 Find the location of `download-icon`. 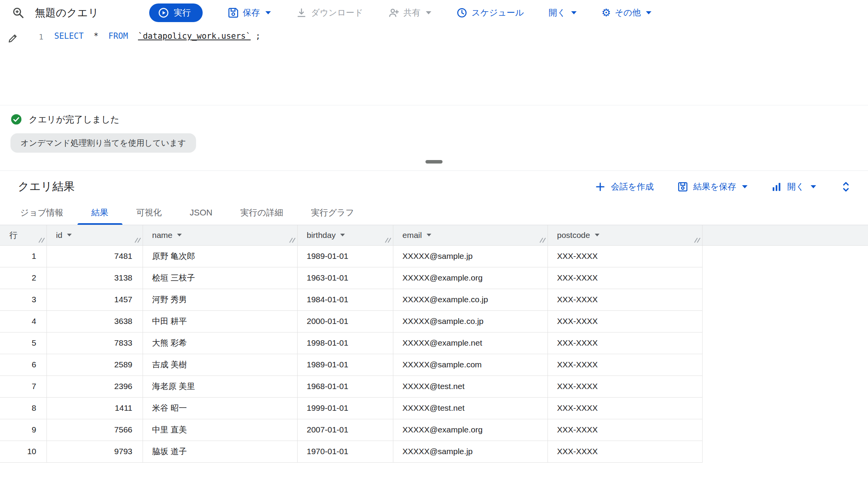

download-icon is located at coordinates (301, 13).